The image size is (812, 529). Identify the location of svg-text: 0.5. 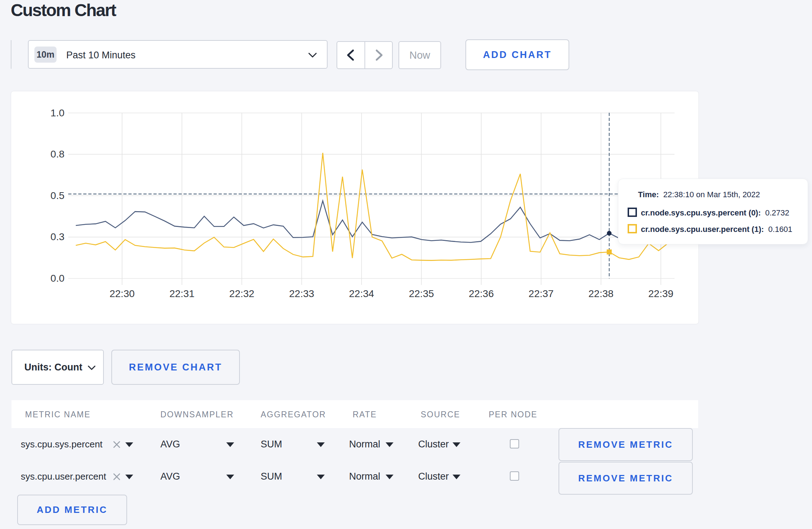
(57, 195).